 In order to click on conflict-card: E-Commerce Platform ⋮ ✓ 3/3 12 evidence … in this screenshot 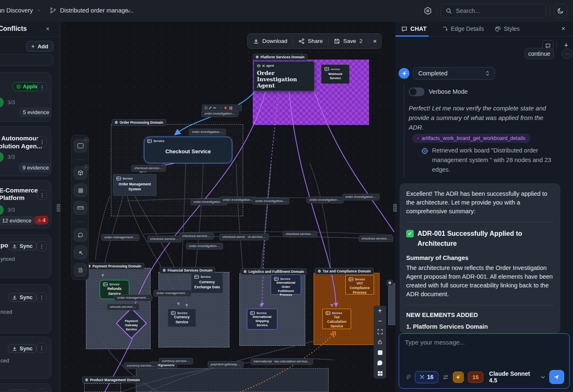, I will do `click(26, 204)`.